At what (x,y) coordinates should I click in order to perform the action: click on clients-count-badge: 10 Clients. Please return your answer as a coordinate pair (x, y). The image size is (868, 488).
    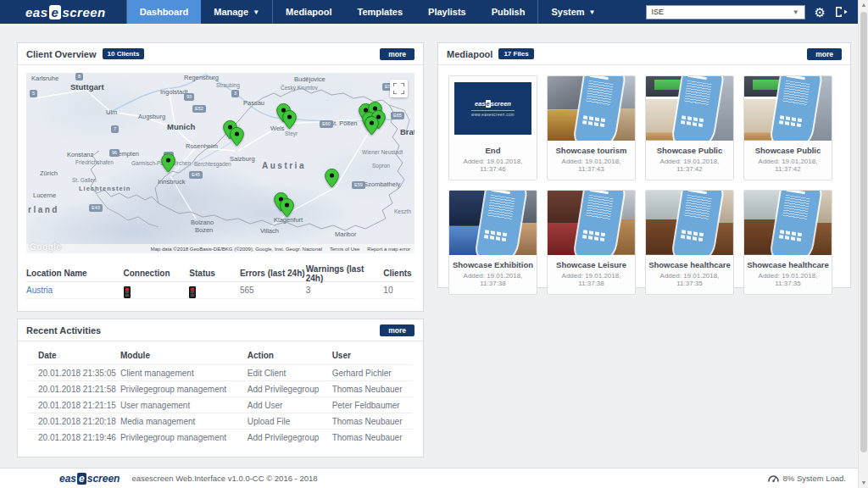
    Looking at the image, I should click on (124, 54).